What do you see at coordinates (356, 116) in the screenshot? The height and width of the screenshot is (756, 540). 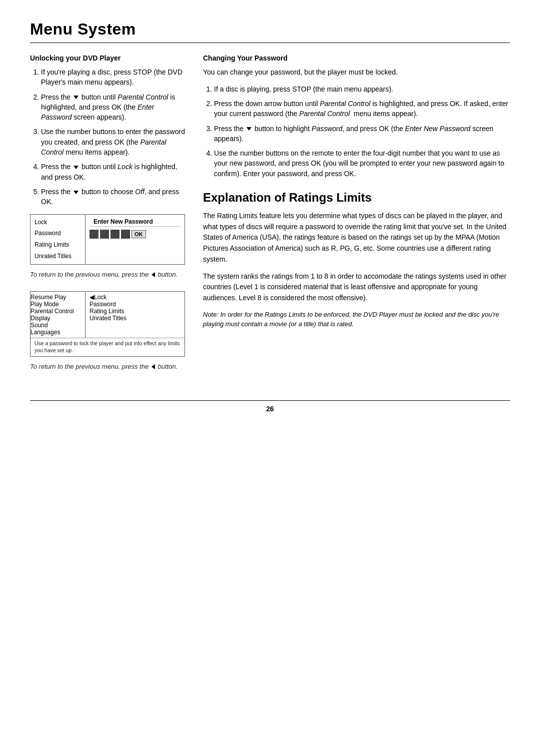 I see `changing-password-section: Changing Your Password You can change yo…` at bounding box center [356, 116].